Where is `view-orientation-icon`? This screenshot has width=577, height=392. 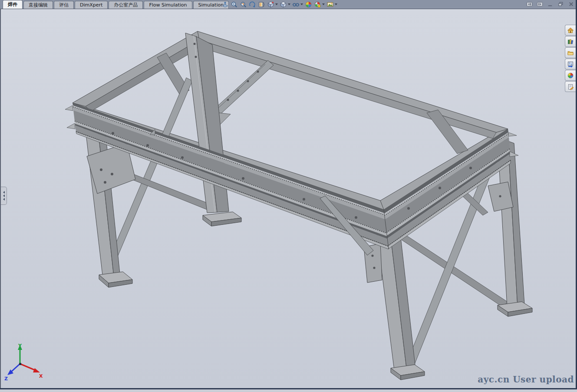
view-orientation-icon is located at coordinates (271, 4).